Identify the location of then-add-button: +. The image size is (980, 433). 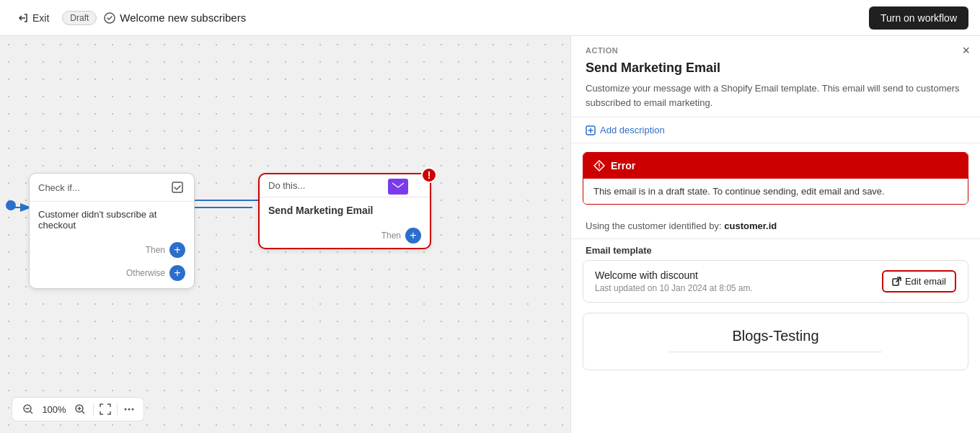
(177, 250).